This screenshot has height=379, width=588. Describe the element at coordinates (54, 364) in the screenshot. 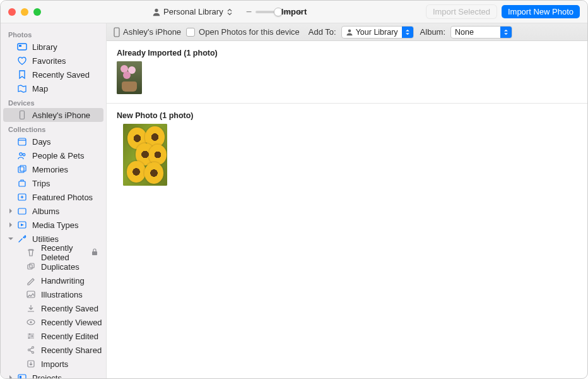

I see `sidebar-item-label: Imports` at that location.